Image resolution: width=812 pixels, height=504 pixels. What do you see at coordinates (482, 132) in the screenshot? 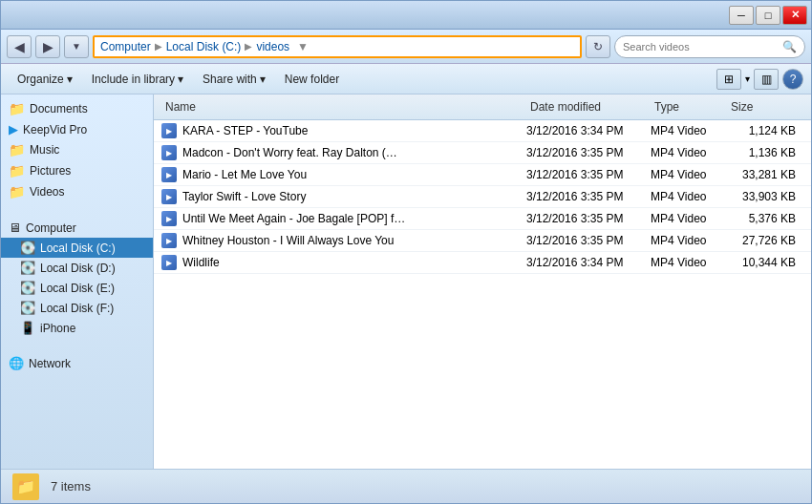
I see `table-row: ▶ KARA - STEP - YouTube 3/12/2016 3:34 P…` at bounding box center [482, 132].